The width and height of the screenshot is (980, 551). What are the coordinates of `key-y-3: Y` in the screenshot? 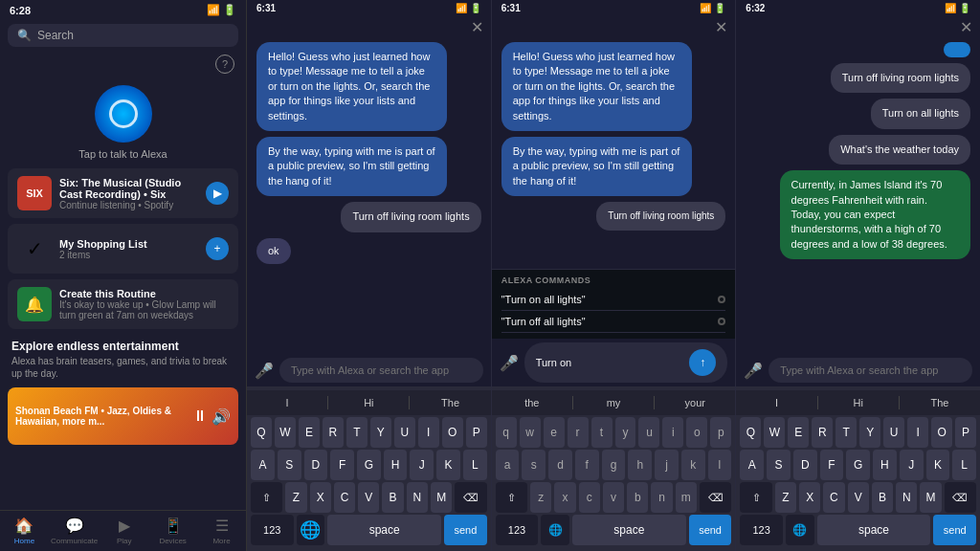 It's located at (870, 432).